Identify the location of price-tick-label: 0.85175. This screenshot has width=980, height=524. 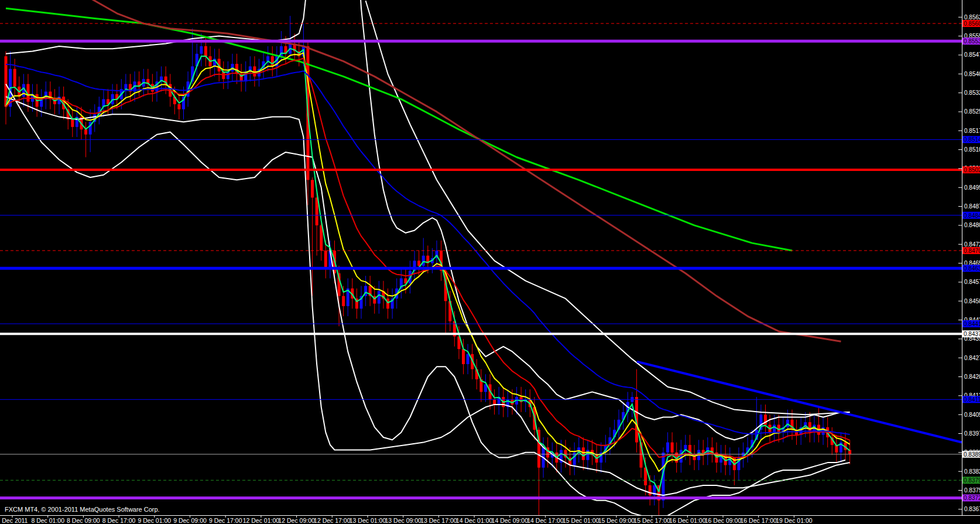
(972, 131).